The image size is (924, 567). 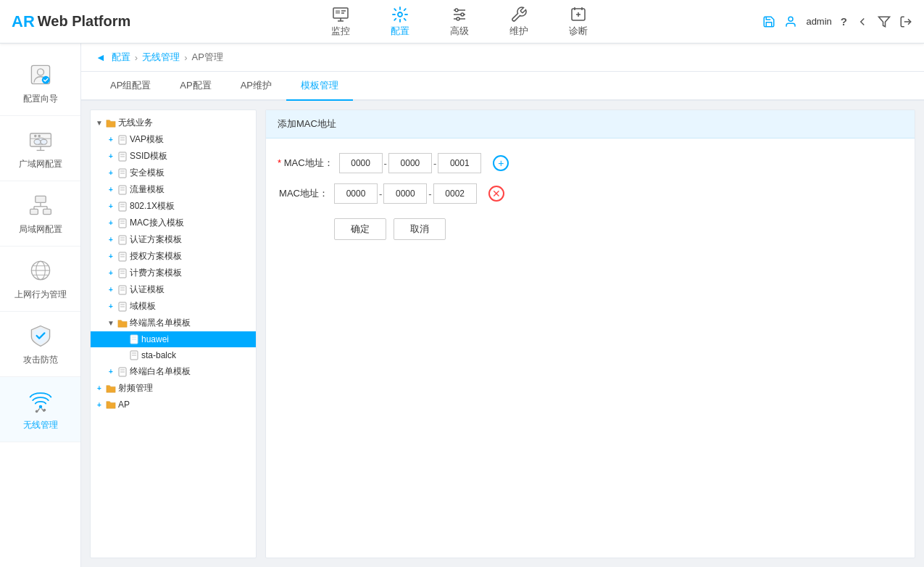 What do you see at coordinates (149, 157) in the screenshot?
I see `tree-label-ssid: SSID模板` at bounding box center [149, 157].